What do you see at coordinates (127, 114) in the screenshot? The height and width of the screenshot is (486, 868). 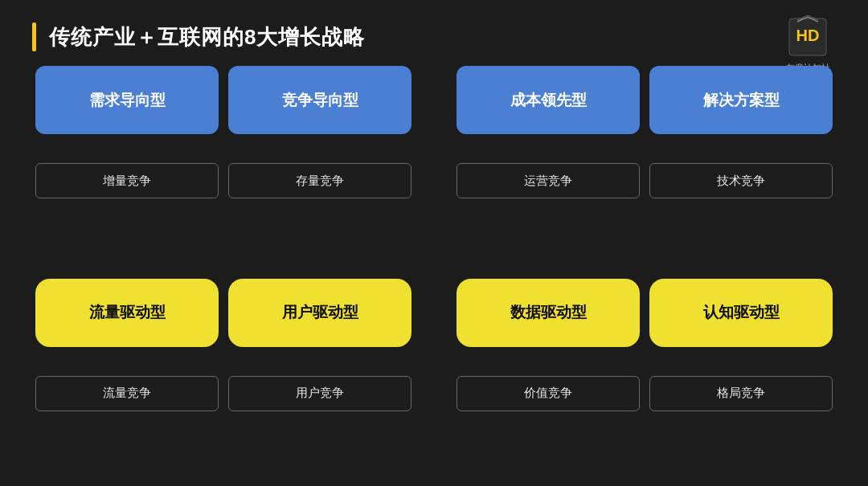 I see `col-demand: 需求导向型` at bounding box center [127, 114].